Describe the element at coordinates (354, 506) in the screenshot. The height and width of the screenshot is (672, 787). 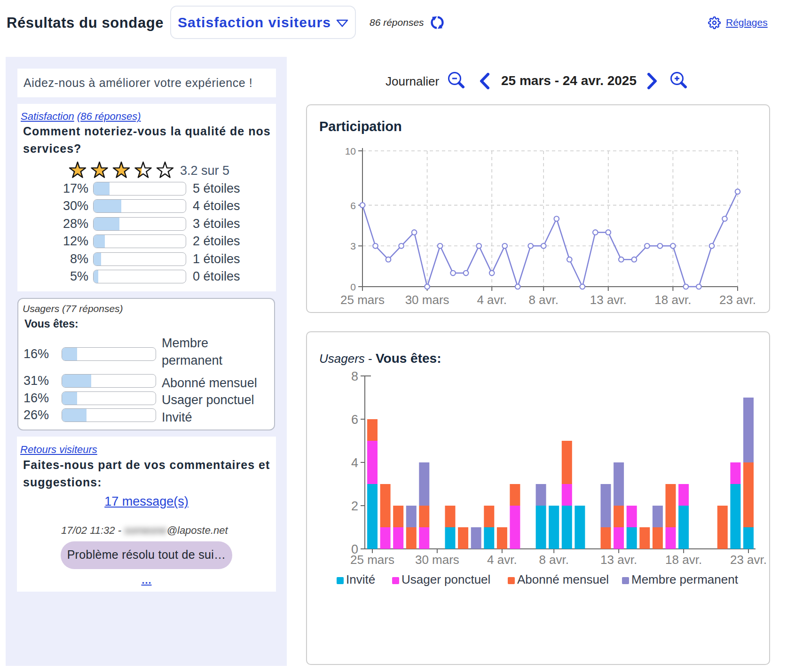
I see `svg-text: 2` at that location.